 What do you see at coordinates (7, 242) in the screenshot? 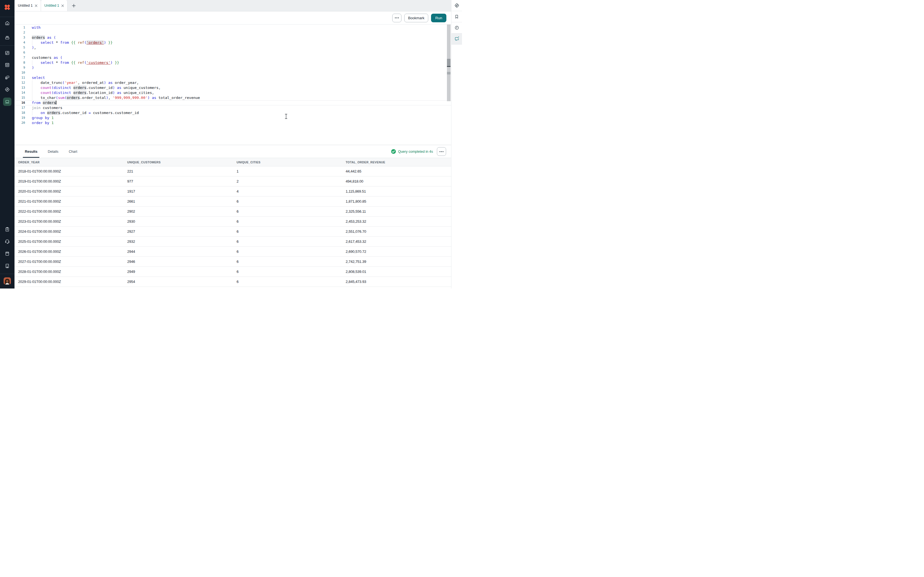
I see `sidebar-item-support` at bounding box center [7, 242].